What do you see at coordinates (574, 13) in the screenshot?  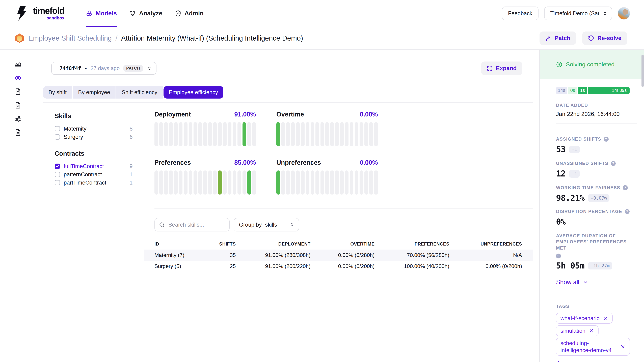 I see `workspace-select-value: Timefold Demo (San` at bounding box center [574, 13].